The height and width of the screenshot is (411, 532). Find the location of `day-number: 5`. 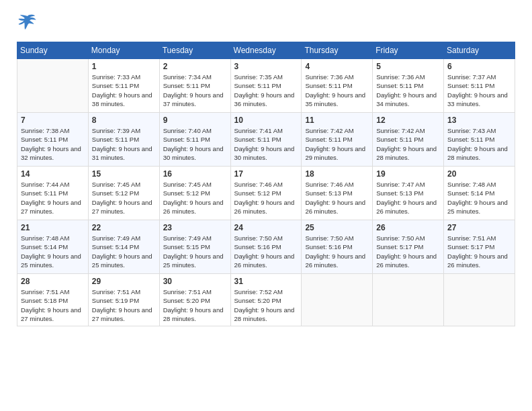

day-number: 5 is located at coordinates (408, 66).